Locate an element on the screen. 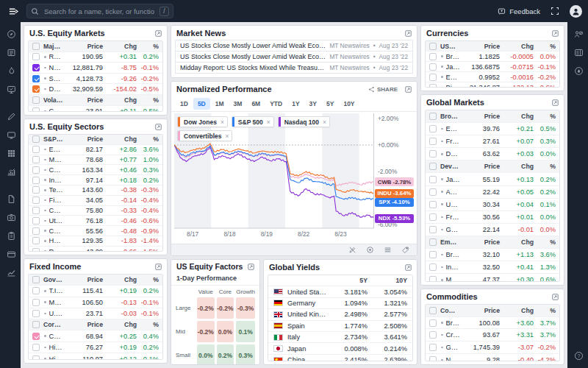 The width and height of the screenshot is (588, 368). range-button: YTD is located at coordinates (276, 104).